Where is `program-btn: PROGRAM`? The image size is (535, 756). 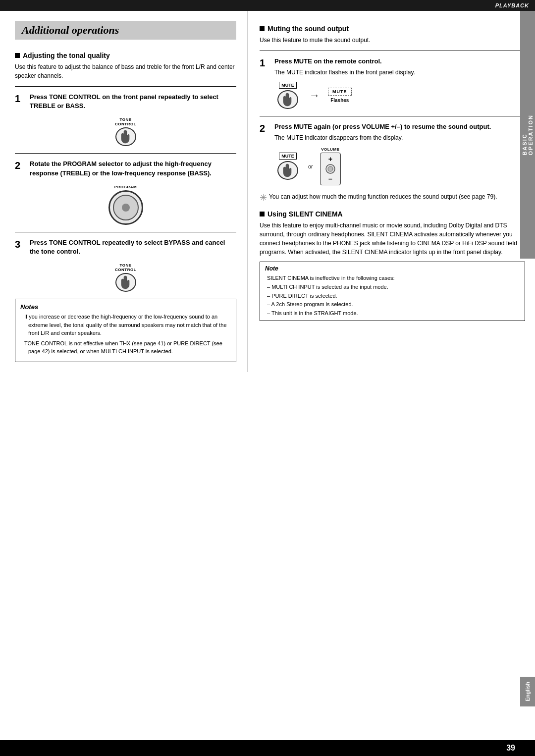 program-btn: PROGRAM is located at coordinates (126, 205).